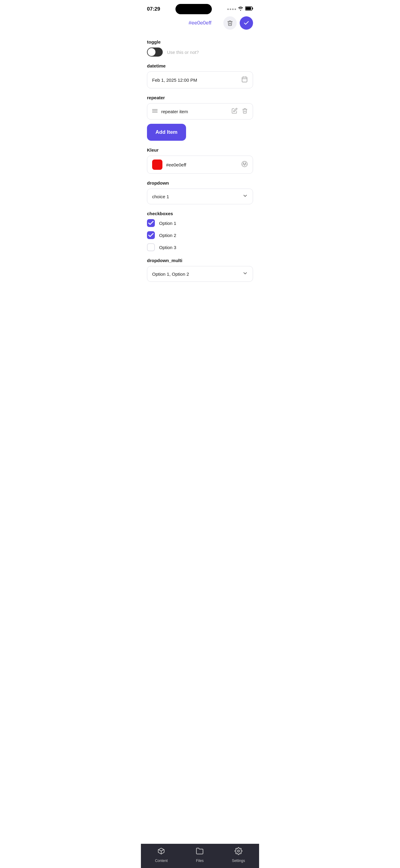 The width and height of the screenshot is (400, 868). I want to click on checkbox-label-2: Option 2, so click(168, 235).